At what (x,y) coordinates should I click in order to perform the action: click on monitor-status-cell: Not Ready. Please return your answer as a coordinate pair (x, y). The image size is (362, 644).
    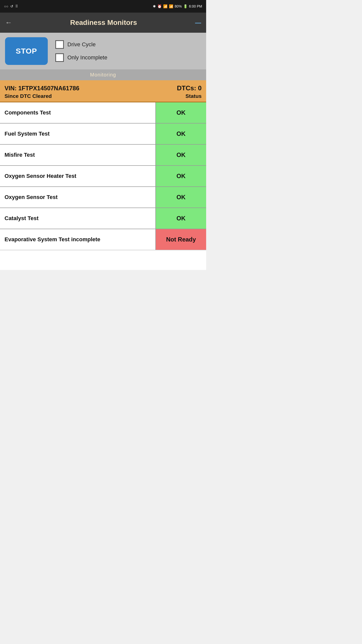
    Looking at the image, I should click on (181, 239).